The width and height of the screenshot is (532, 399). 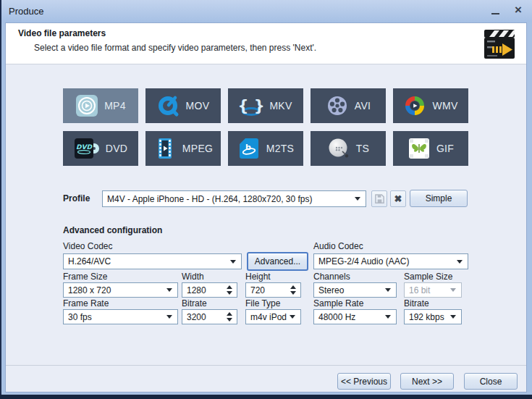 I want to click on simple-button-label: Simple, so click(x=439, y=198).